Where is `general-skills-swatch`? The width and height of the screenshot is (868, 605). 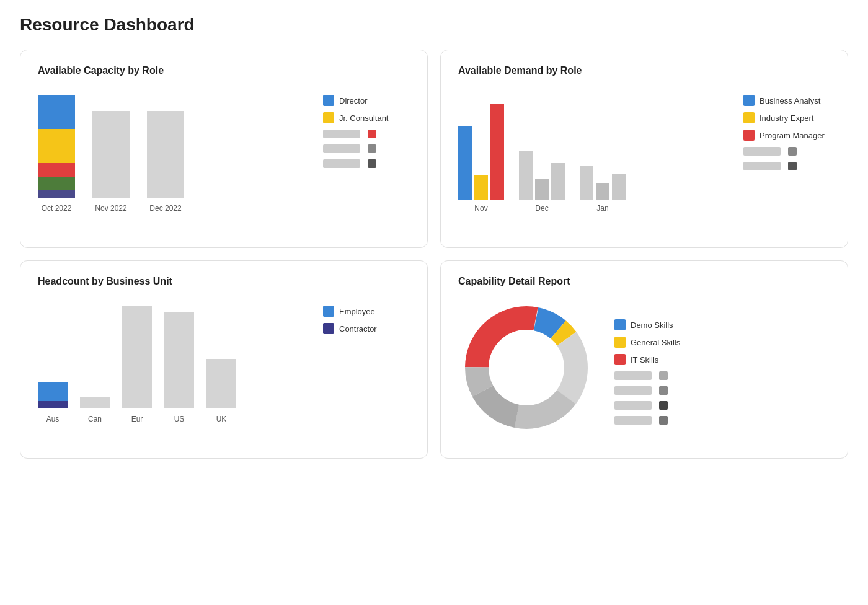
general-skills-swatch is located at coordinates (620, 342).